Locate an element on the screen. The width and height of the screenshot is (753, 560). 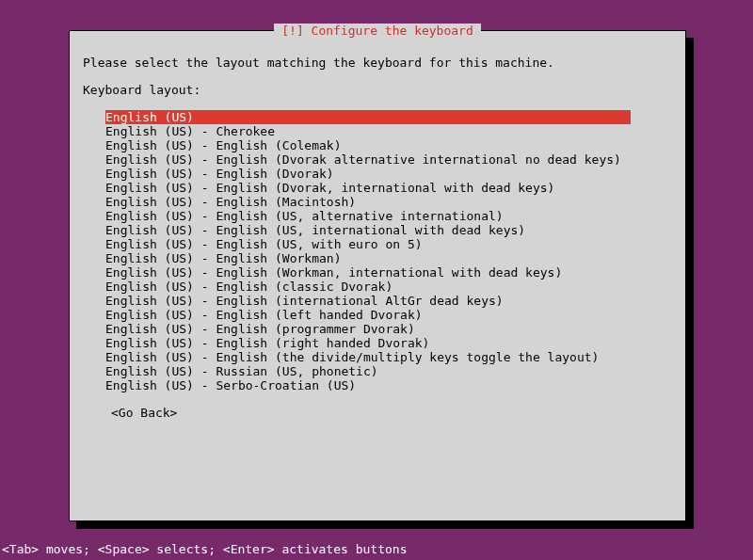
keyboard-layout-item: English (US) - English (international Al… is located at coordinates (389, 301).